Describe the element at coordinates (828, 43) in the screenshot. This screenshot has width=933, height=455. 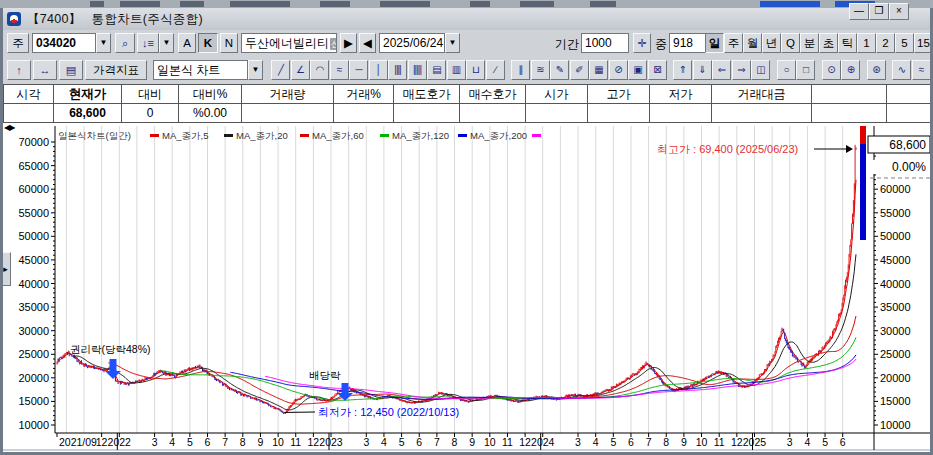
I see `timeframe-초-button: 초` at that location.